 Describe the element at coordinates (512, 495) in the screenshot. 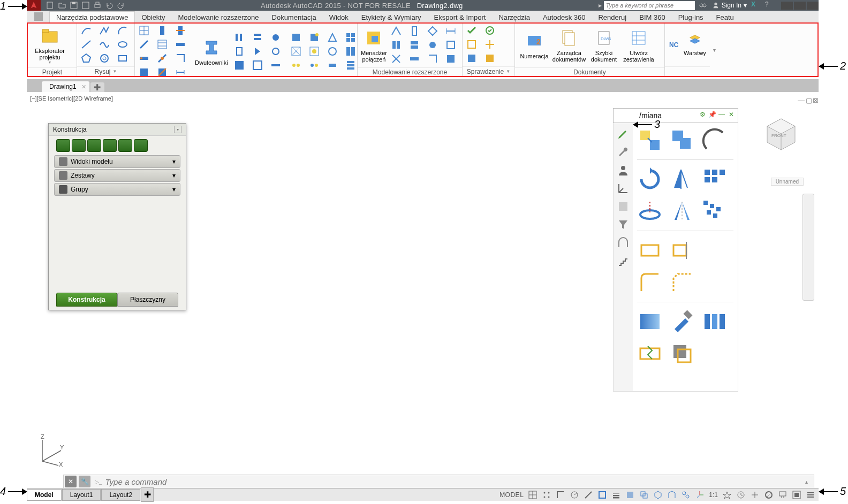

I see `status-model-label: MODEL` at that location.